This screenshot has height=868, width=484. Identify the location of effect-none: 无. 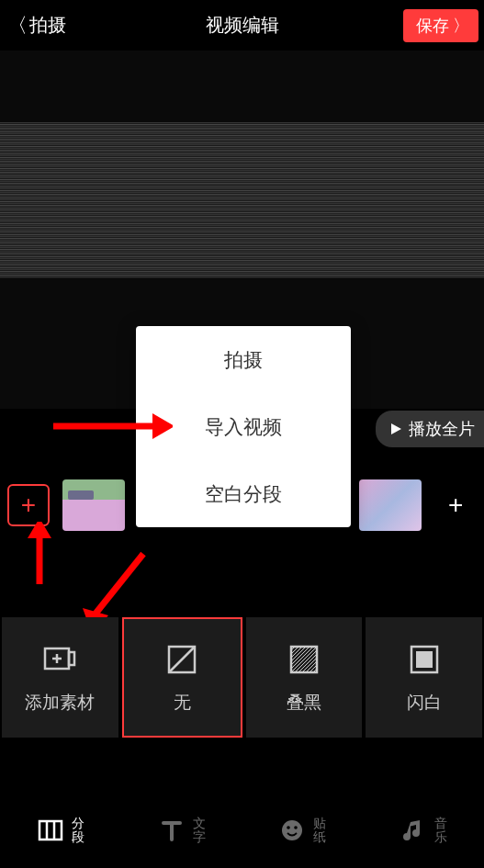
(182, 678).